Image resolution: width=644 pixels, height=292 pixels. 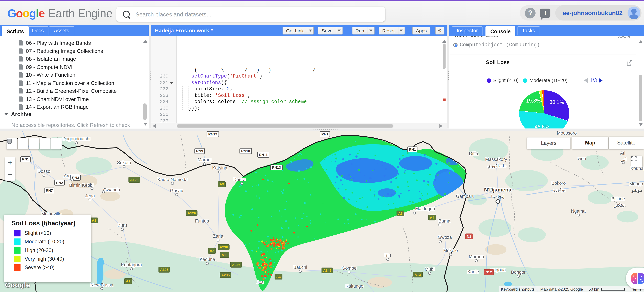 What do you see at coordinates (23, 144) in the screenshot?
I see `point-marker-icon` at bounding box center [23, 144].